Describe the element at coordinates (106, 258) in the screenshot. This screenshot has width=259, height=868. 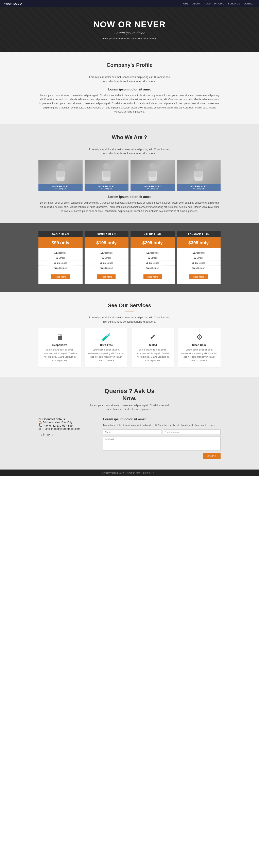
I see `feature-1-1: 62 Emails` at that location.